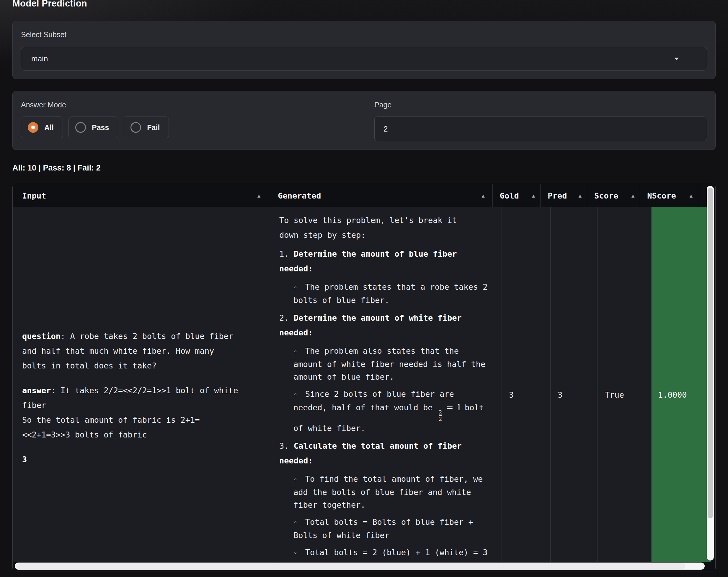 This screenshot has width=728, height=577. What do you see at coordinates (364, 120) in the screenshot?
I see `controls-panel: Answer Mode All Pass Fail Page` at bounding box center [364, 120].